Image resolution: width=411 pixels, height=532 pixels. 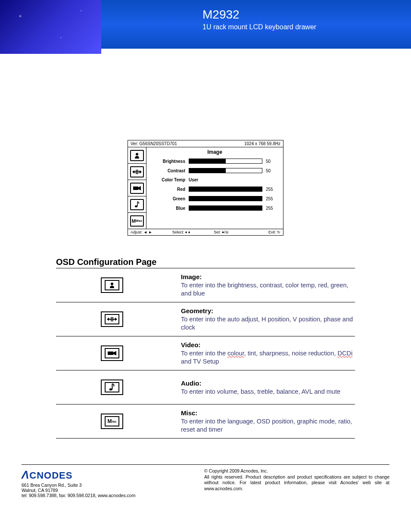 What do you see at coordinates (191, 345) in the screenshot?
I see `config-heading: Video:` at bounding box center [191, 345].